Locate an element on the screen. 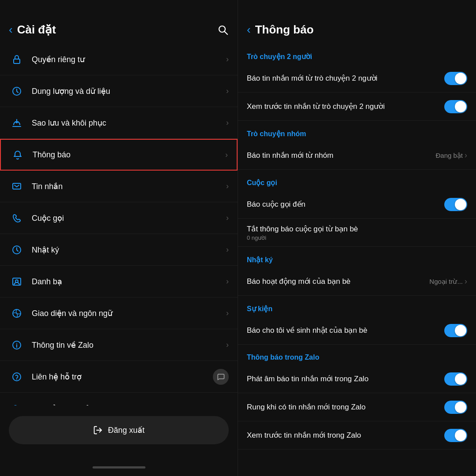  privacy-label: Quyền riêng tư is located at coordinates (129, 60).